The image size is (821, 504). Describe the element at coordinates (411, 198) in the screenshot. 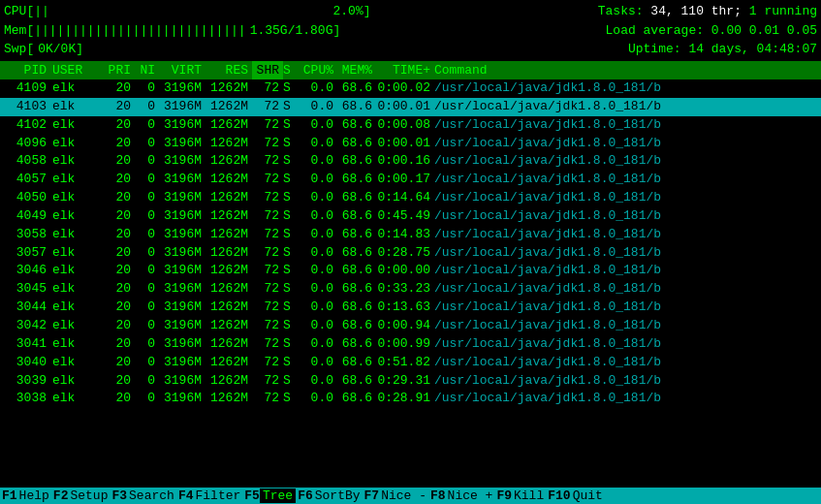

I see `table-row: 4050 elk 20 0 3196M 1262M 72 S 0.0 68.6 …` at that location.